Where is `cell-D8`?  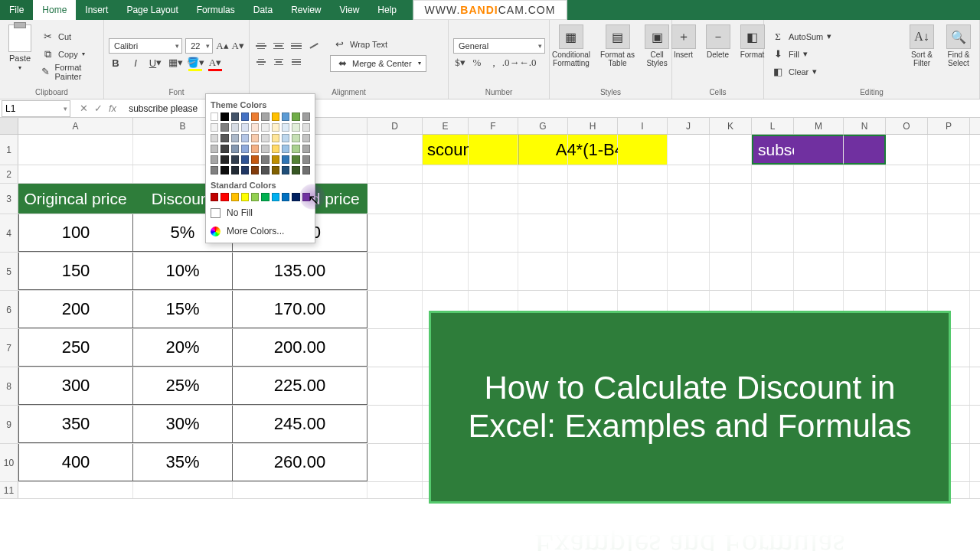 cell-D8 is located at coordinates (395, 386).